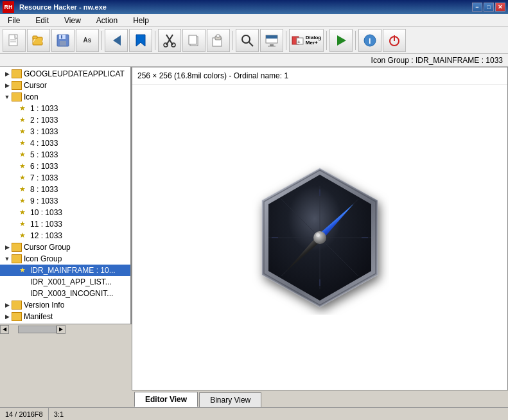 The height and width of the screenshot is (420, 508). I want to click on tree-item-cursor: ▶ Cursor, so click(66, 85).